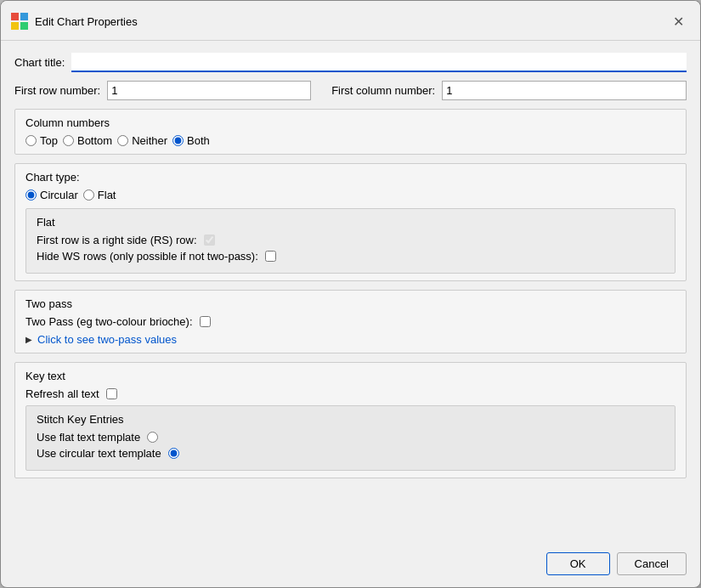 This screenshot has height=588, width=701. Describe the element at coordinates (383, 90) in the screenshot. I see `first-col-label: First column number:` at that location.